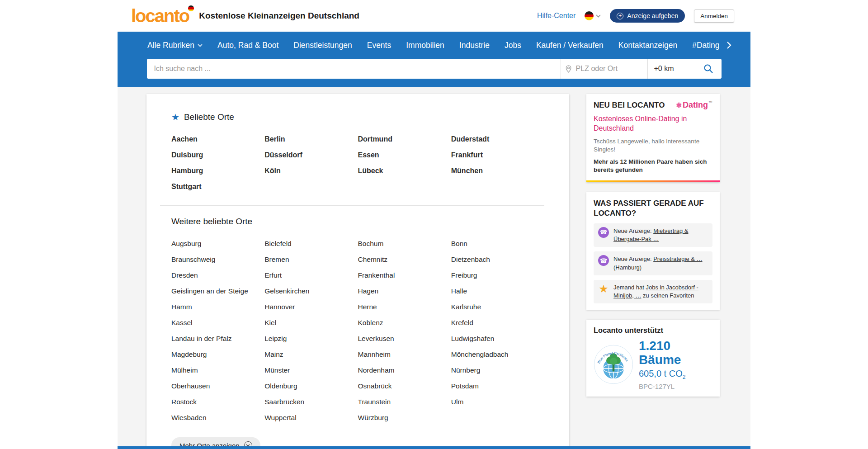 The width and height of the screenshot is (868, 449). I want to click on activity-link: Preisstrategie & …, so click(678, 259).